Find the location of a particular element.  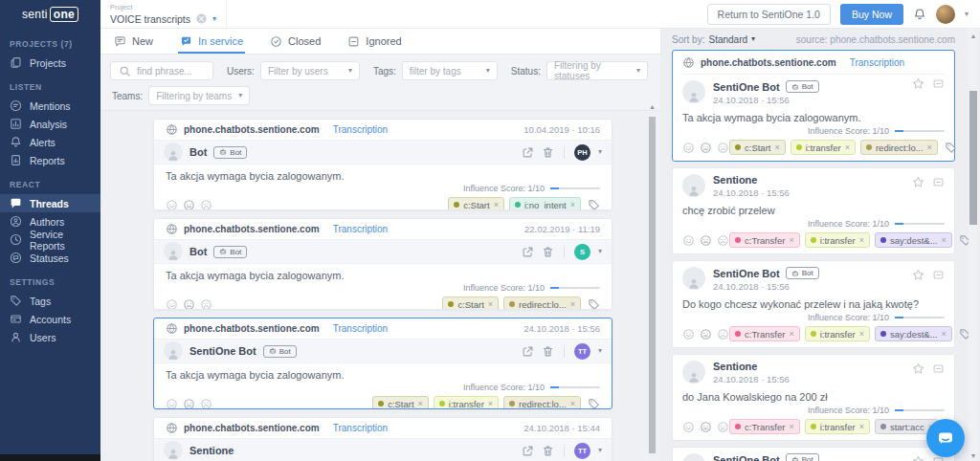

assign-tag-icon is located at coordinates (593, 404).